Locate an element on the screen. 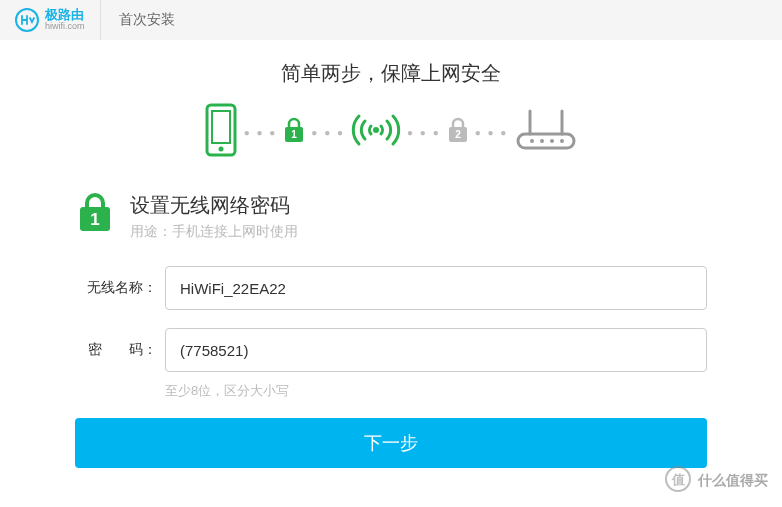  password-hint: 至少8位，区分大小写 is located at coordinates (436, 391).